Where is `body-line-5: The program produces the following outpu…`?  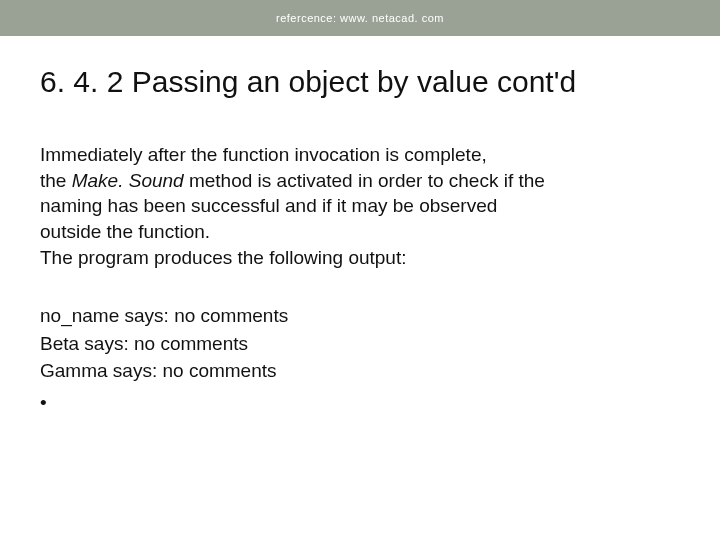
body-line-5: The program produces the following outpu… is located at coordinates (360, 258).